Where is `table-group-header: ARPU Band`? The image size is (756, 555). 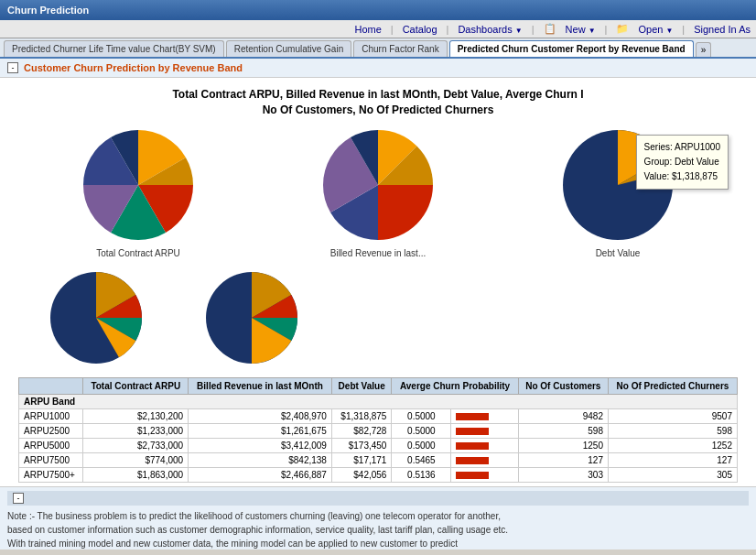
table-group-header: ARPU Band is located at coordinates (379, 401).